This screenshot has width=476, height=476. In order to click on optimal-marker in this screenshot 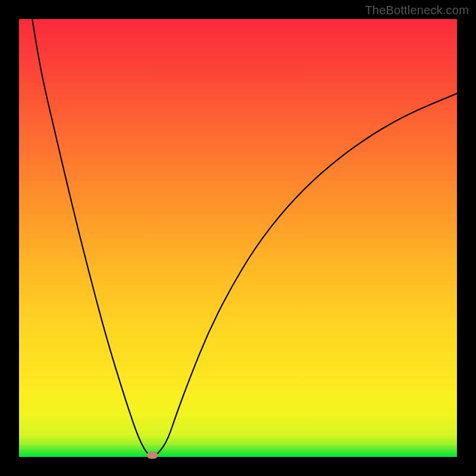, I will do `click(152, 455)`.